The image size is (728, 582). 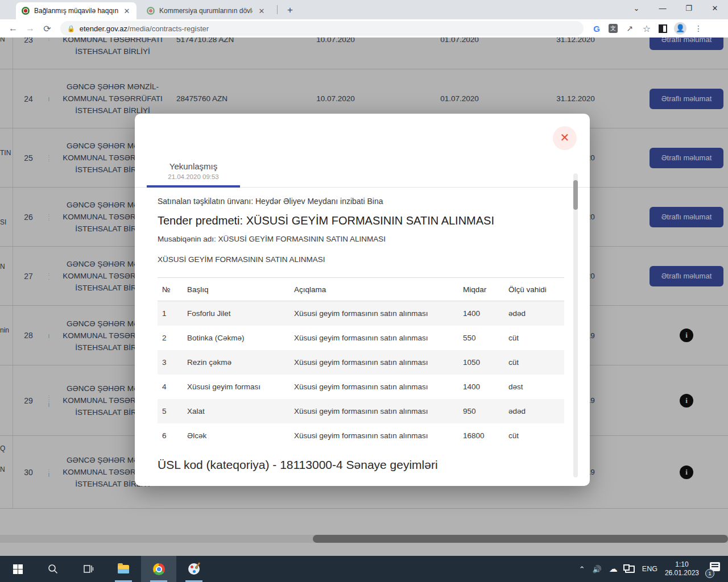 I want to click on windows-logo-icon, so click(x=18, y=569).